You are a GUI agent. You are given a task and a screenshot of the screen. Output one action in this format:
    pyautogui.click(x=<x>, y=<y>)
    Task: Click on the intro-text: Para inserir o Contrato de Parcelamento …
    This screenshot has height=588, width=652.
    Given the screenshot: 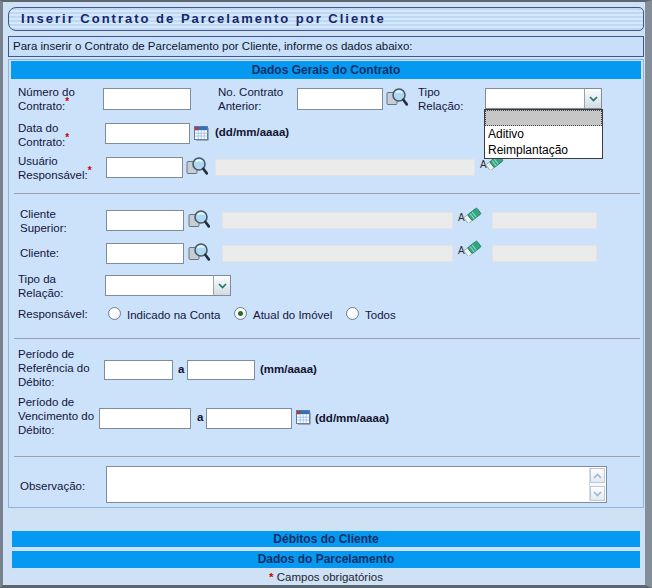 What is the action you would take?
    pyautogui.click(x=326, y=46)
    